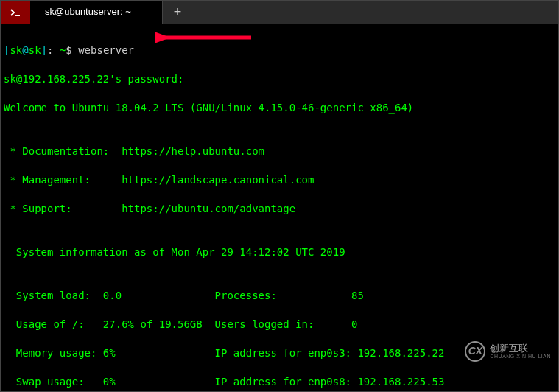 Image resolution: width=559 pixels, height=392 pixels. I want to click on tab-title: sk@ubuntuserver: ~, so click(88, 12).